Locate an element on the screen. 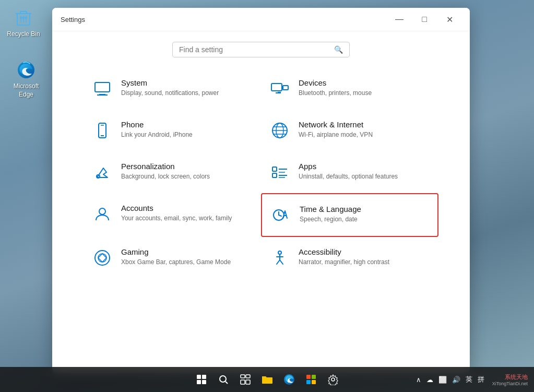 This screenshot has width=534, height=392. settings-item-network: Network & Internet Wi-Fi, airplane mode,… is located at coordinates (350, 130).